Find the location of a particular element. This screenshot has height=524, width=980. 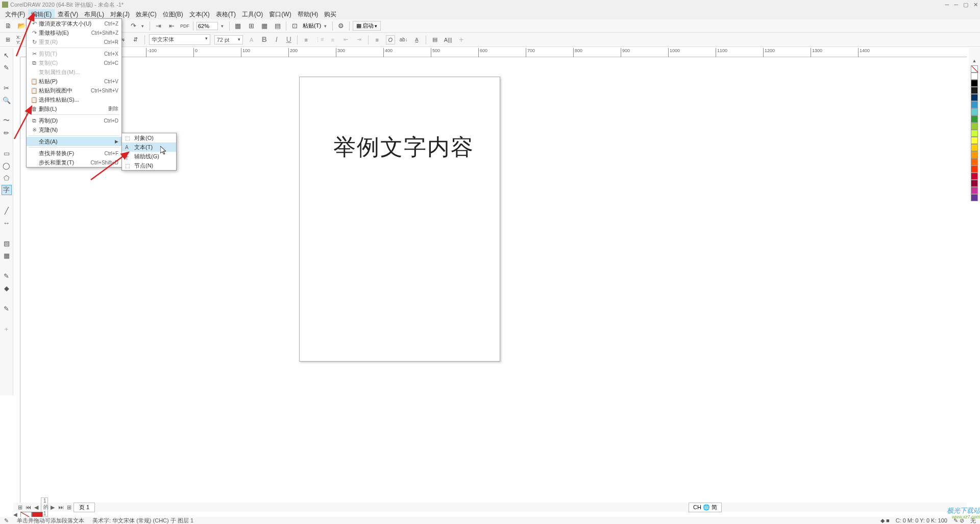

dimension-tool-icon: ↔ is located at coordinates (7, 223).